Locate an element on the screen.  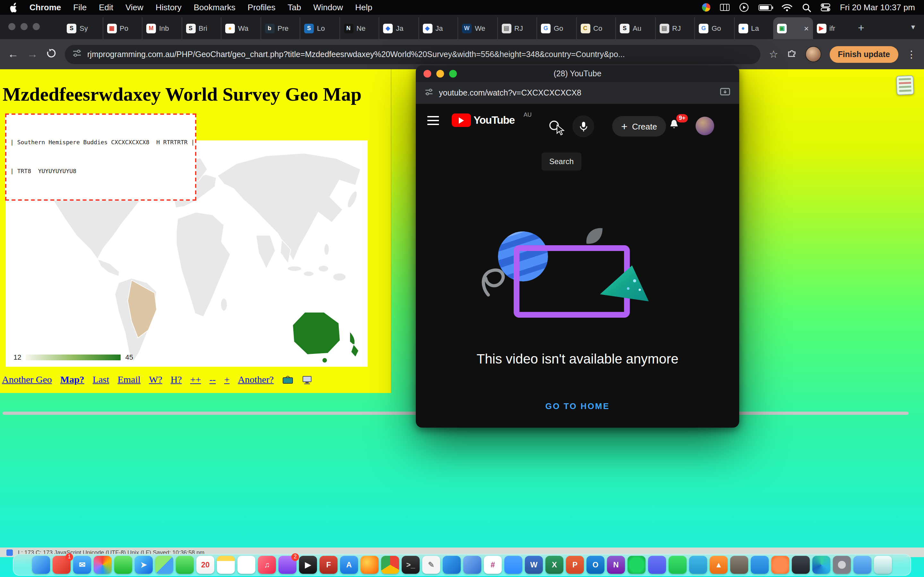
wifi-icon is located at coordinates (787, 7).